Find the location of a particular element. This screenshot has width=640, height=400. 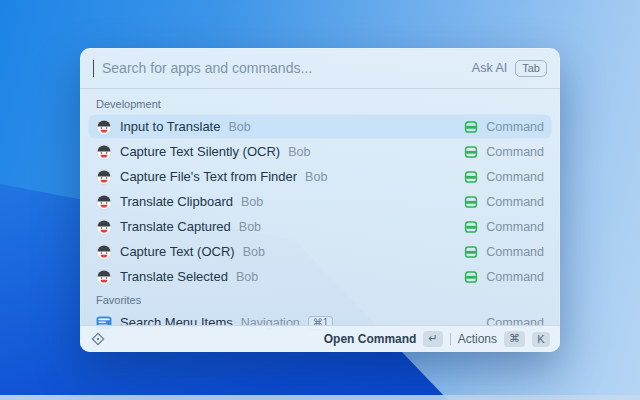

item-title: Capture Text Silently (OCR) is located at coordinates (200, 152).